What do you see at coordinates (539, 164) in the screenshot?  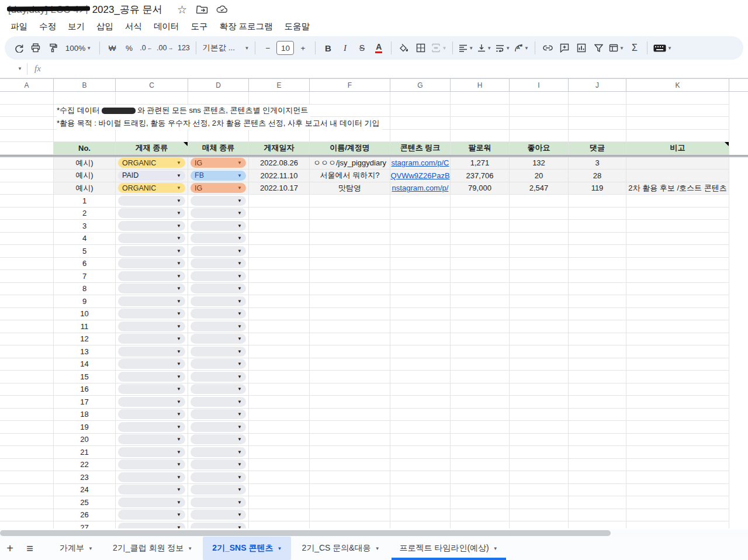 I see `cell-likes: 132` at bounding box center [539, 164].